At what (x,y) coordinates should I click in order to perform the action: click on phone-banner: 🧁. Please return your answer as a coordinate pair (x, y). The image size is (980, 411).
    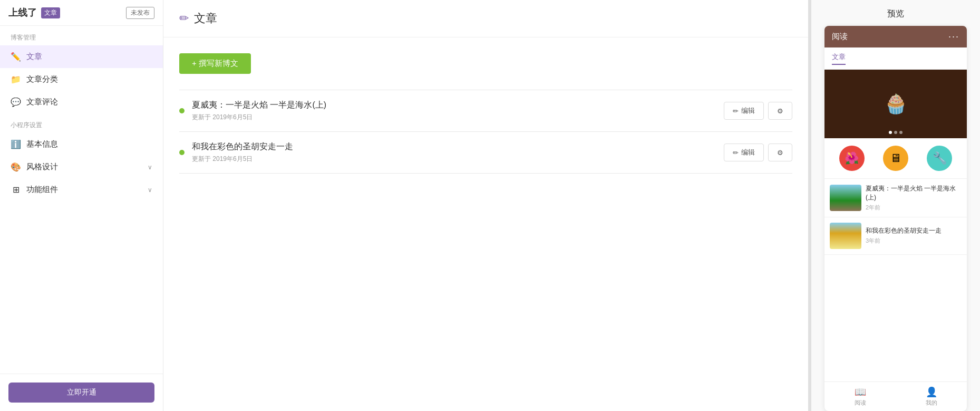
    Looking at the image, I should click on (896, 104).